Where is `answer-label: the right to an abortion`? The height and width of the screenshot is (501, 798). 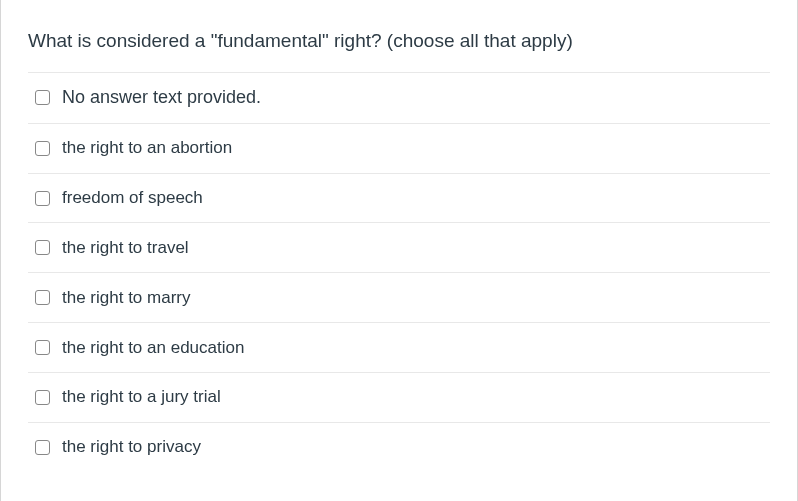
answer-label: the right to an abortion is located at coordinates (147, 148).